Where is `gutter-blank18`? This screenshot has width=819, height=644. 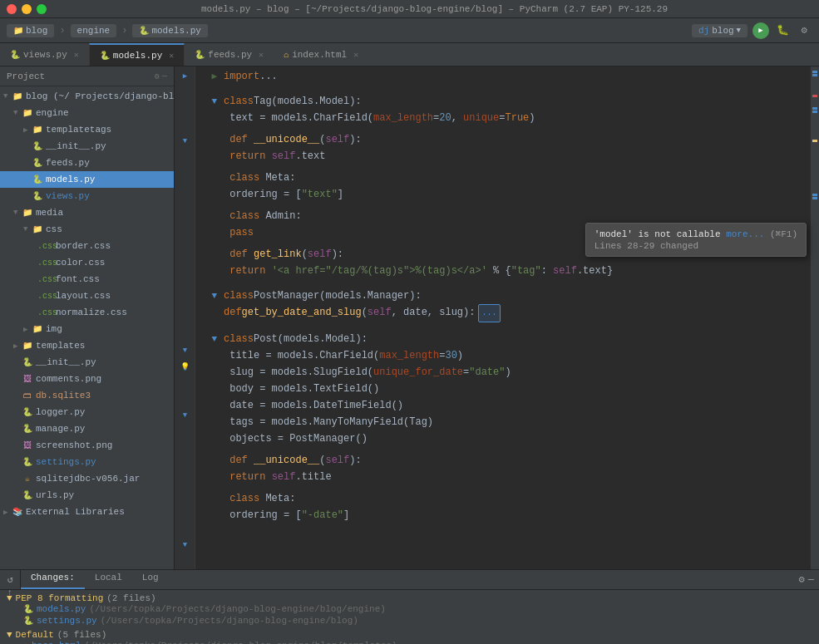
gutter-blank18 is located at coordinates (185, 432).